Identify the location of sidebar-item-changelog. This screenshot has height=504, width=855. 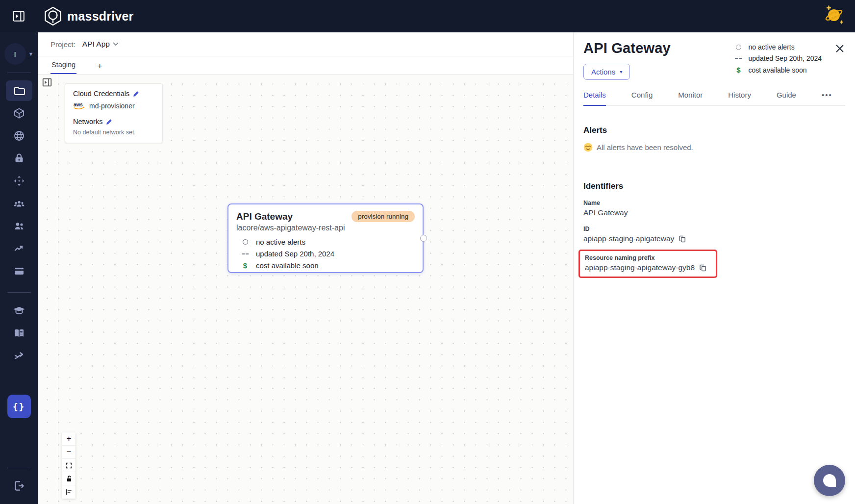
(19, 356).